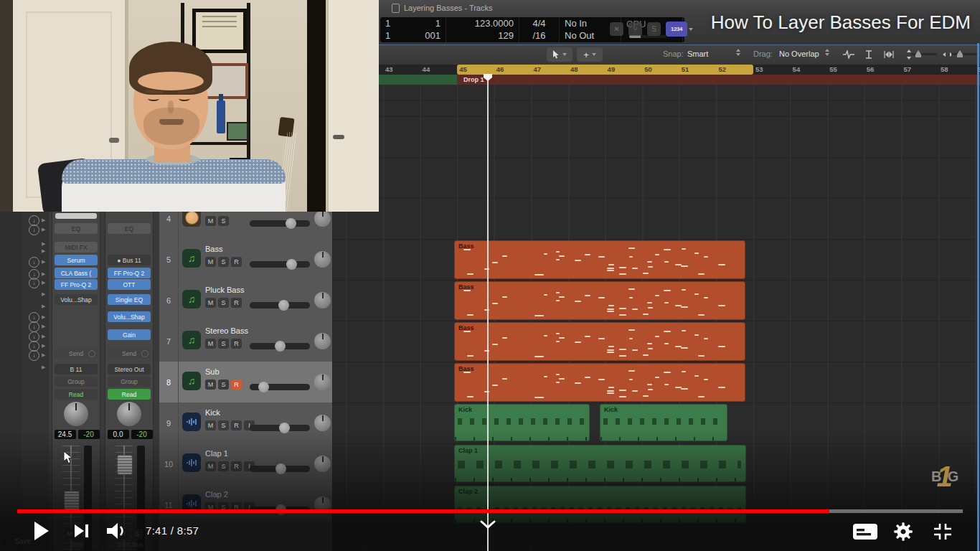  What do you see at coordinates (76, 414) in the screenshot?
I see `pan-knob` at bounding box center [76, 414].